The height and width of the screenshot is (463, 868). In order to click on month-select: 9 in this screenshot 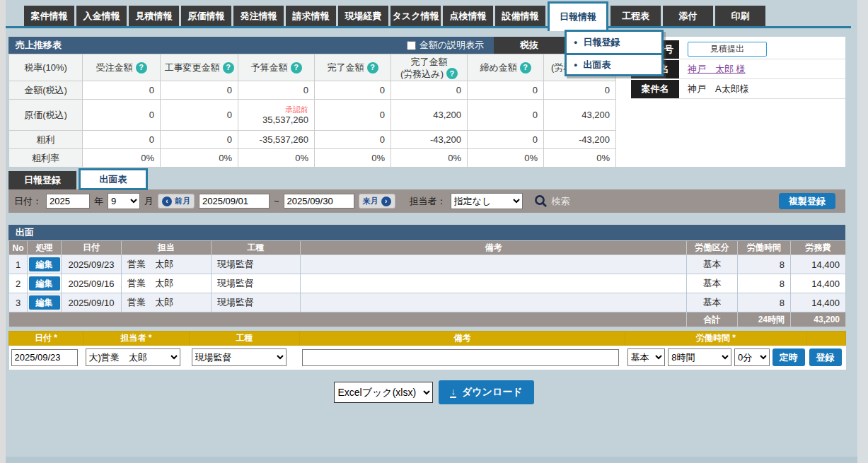, I will do `click(124, 201)`.